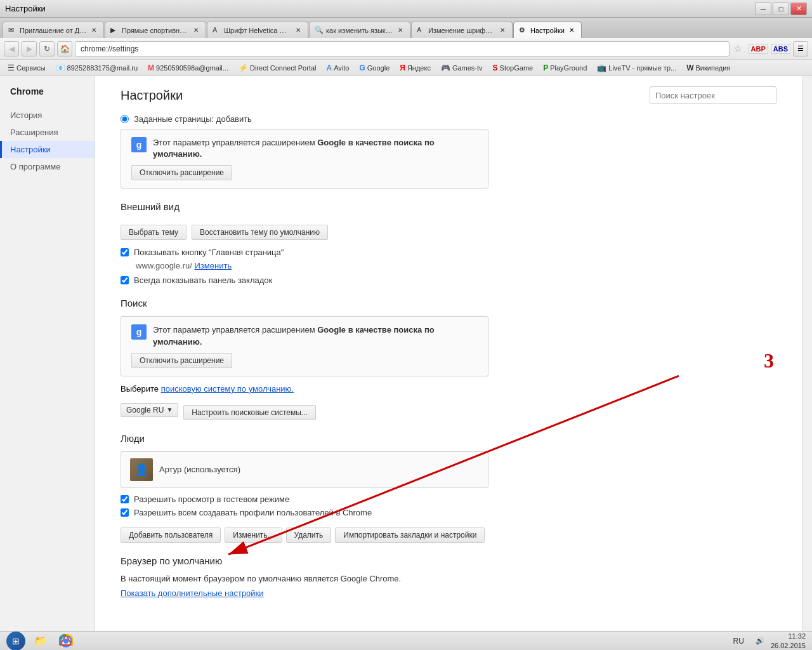 This screenshot has height=650, width=812. Describe the element at coordinates (807, 354) in the screenshot. I see `scrollbar` at that location.